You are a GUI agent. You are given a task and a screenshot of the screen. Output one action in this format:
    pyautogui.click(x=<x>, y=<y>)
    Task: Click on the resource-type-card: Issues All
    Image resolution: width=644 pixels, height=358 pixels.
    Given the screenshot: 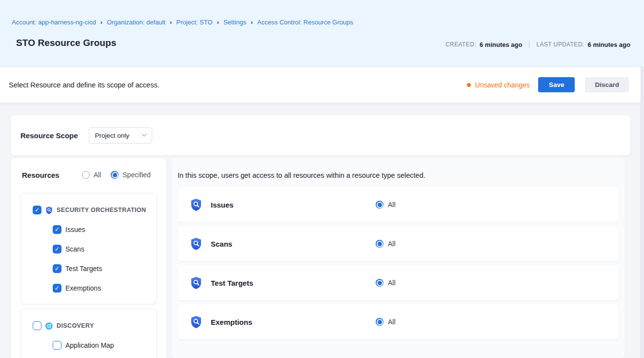 What is the action you would take?
    pyautogui.click(x=398, y=205)
    